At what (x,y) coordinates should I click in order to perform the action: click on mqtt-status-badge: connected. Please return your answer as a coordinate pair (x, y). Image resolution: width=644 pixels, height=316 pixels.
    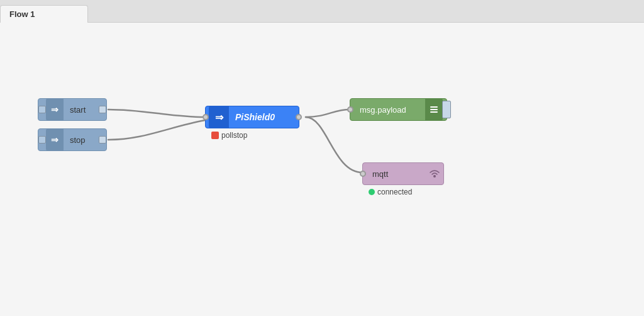
    Looking at the image, I should click on (390, 192).